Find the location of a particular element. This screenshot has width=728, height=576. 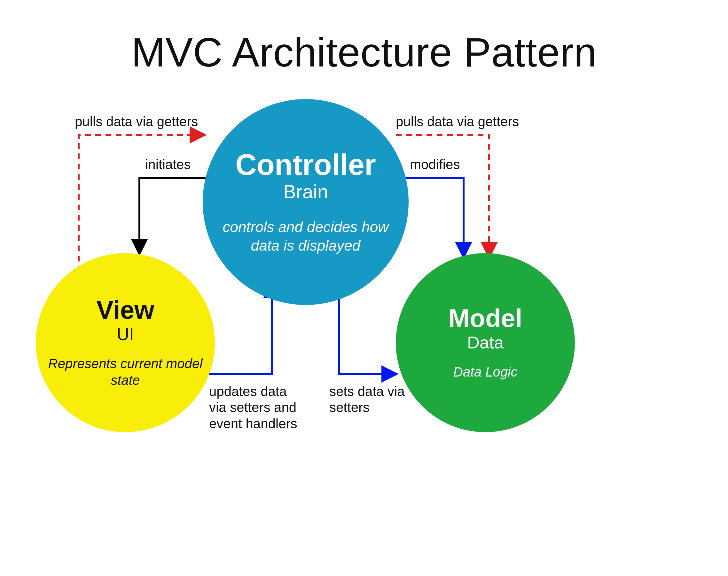

edge-label-updates: updates data via setters and event handl… is located at coordinates (257, 408).